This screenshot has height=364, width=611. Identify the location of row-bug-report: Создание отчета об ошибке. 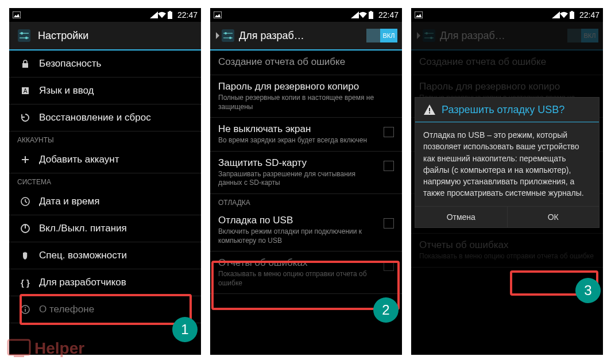
(306, 63).